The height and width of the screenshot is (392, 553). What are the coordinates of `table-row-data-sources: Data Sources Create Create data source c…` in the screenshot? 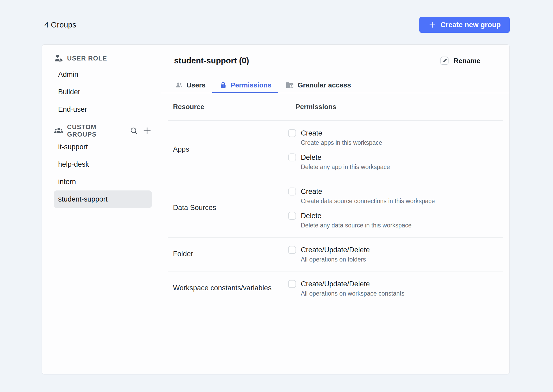 It's located at (335, 209).